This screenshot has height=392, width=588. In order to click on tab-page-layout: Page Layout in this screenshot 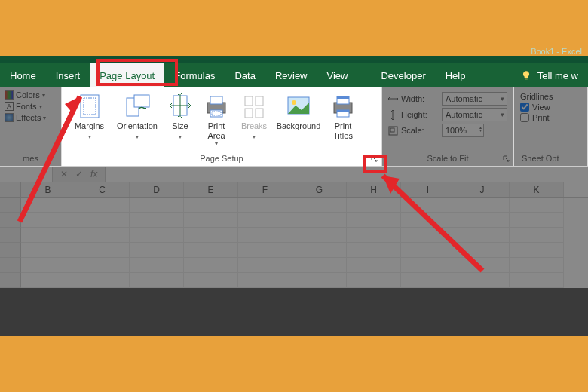, I will do `click(127, 75)`.